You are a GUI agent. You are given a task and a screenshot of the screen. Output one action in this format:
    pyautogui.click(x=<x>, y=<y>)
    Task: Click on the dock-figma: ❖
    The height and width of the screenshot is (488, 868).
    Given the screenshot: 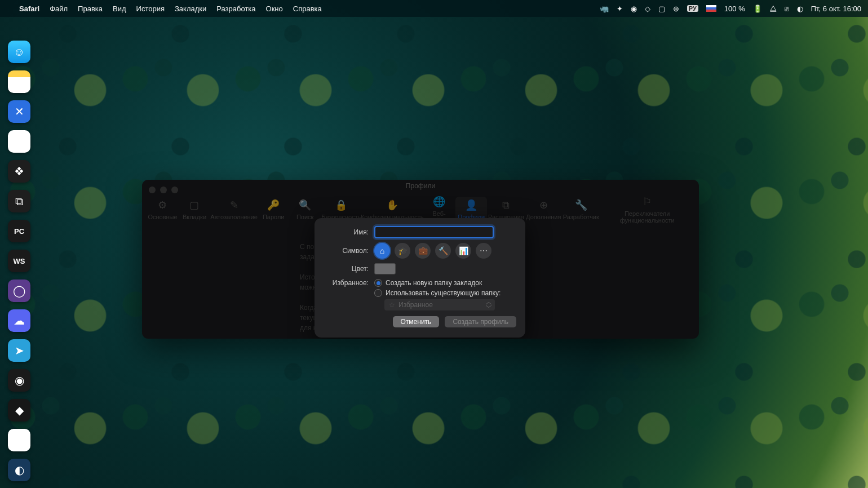 What is the action you would take?
    pyautogui.click(x=19, y=171)
    